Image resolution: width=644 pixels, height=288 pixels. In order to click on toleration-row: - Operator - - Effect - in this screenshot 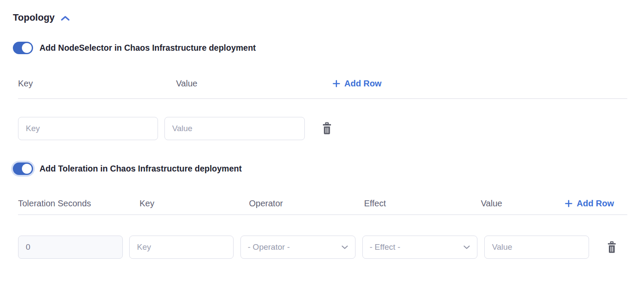, I will do `click(331, 247)`.